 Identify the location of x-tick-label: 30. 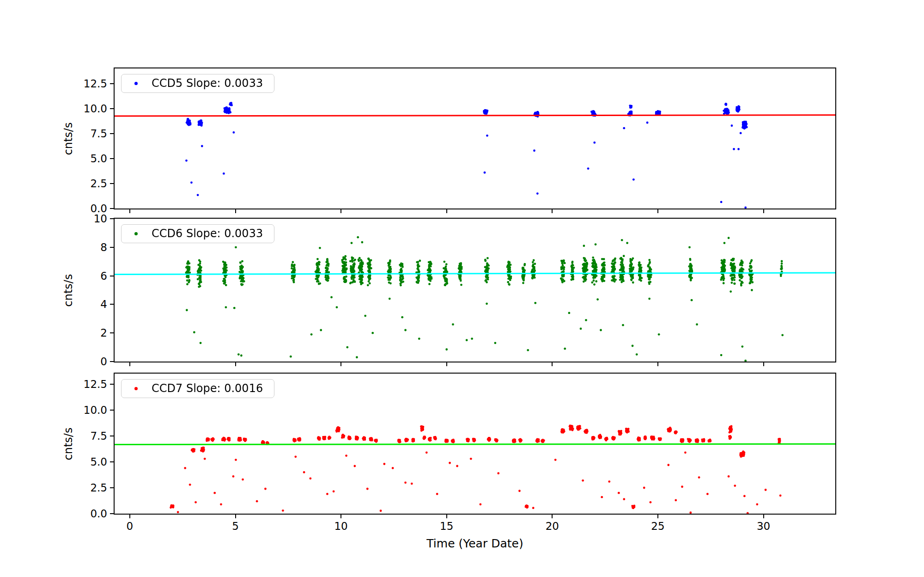
(763, 526).